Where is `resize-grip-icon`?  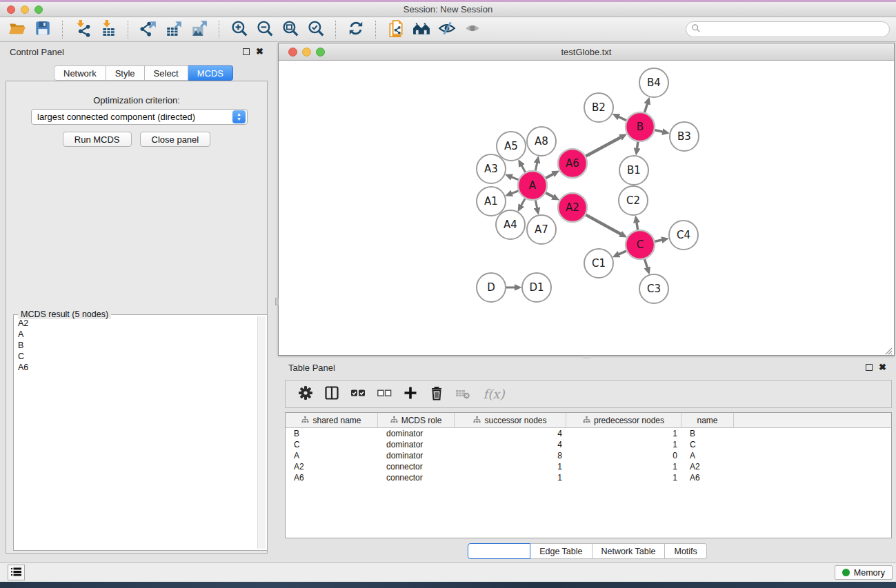 resize-grip-icon is located at coordinates (888, 349).